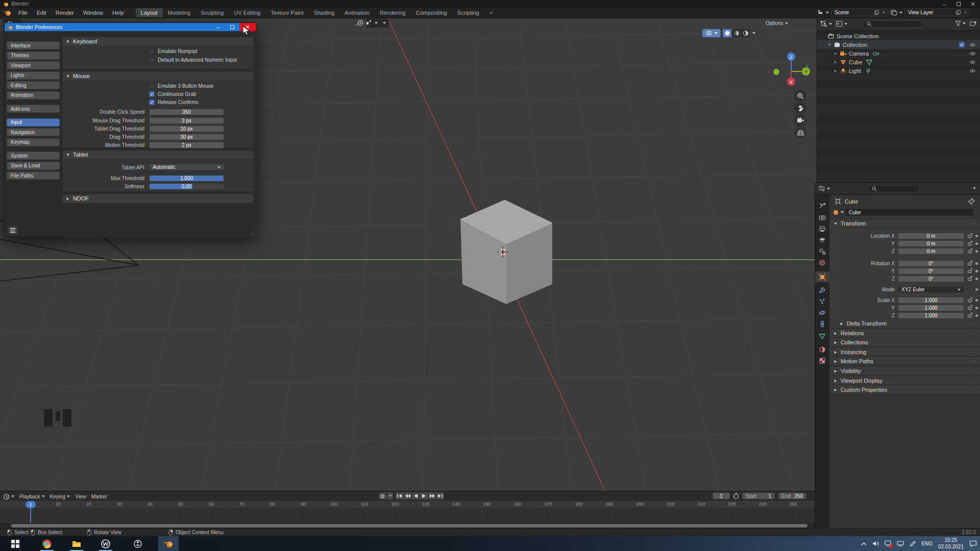 This screenshot has height=551, width=980. I want to click on outliner-filter-dropdown, so click(961, 23).